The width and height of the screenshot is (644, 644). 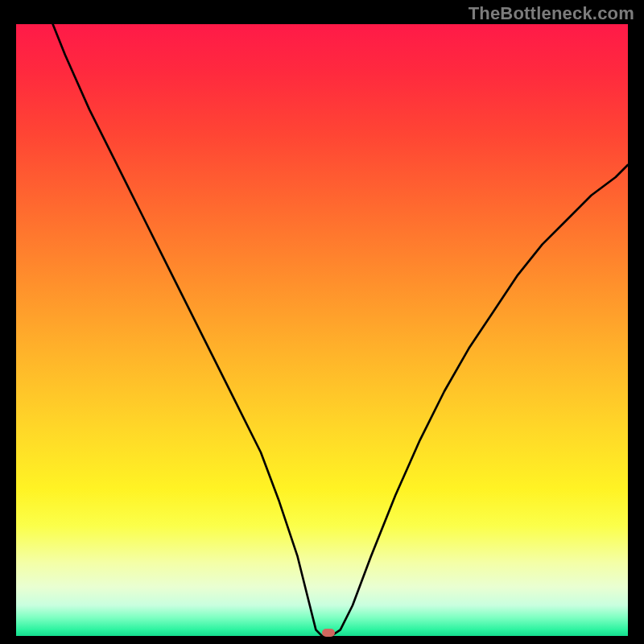 What do you see at coordinates (328, 633) in the screenshot?
I see `optimum-marker` at bounding box center [328, 633].